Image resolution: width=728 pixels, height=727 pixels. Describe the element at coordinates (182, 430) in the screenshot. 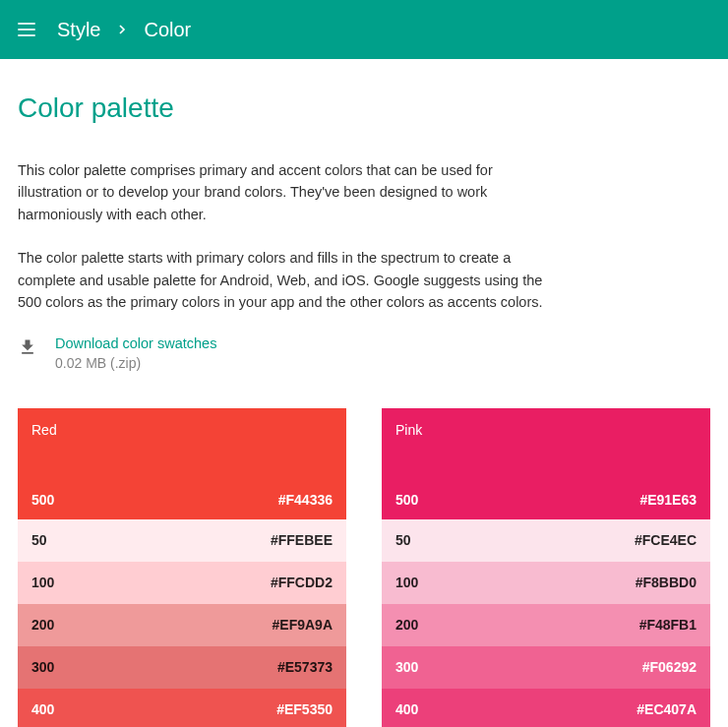

I see `palette-name: Red` at that location.